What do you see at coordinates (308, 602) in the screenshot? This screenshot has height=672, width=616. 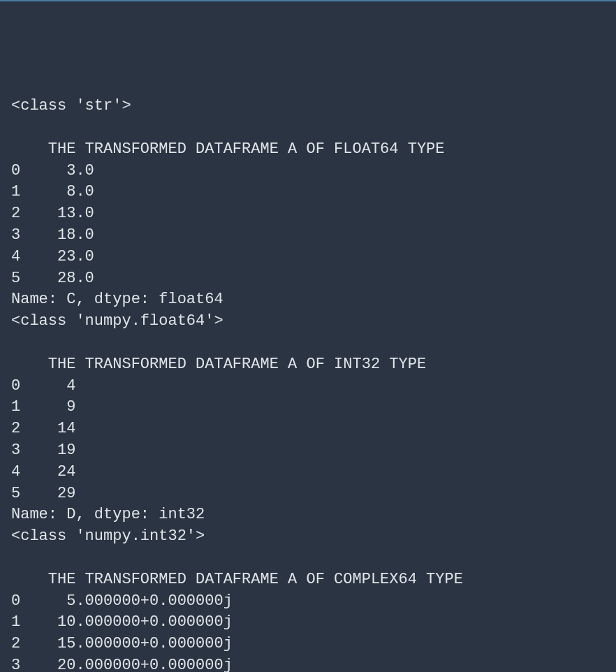 I see `section3-row: 0 5.000000+0.000000j` at bounding box center [308, 602].